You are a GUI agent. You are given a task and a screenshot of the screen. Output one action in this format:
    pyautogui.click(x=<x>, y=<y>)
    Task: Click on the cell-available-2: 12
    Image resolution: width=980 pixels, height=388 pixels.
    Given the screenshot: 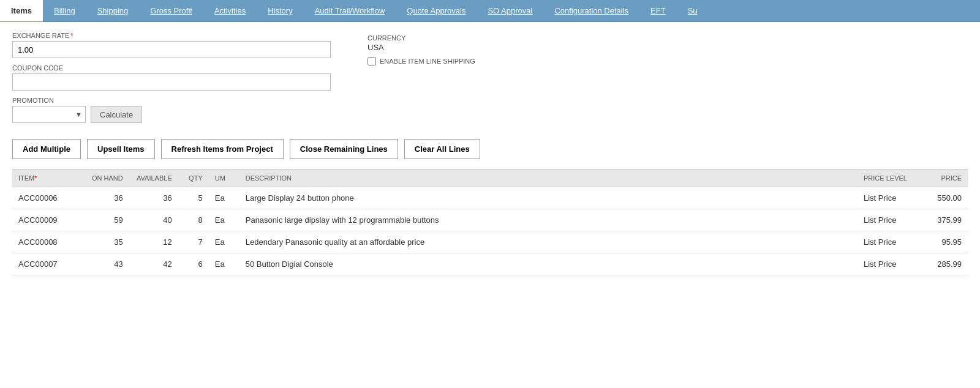 What is the action you would take?
    pyautogui.click(x=154, y=242)
    